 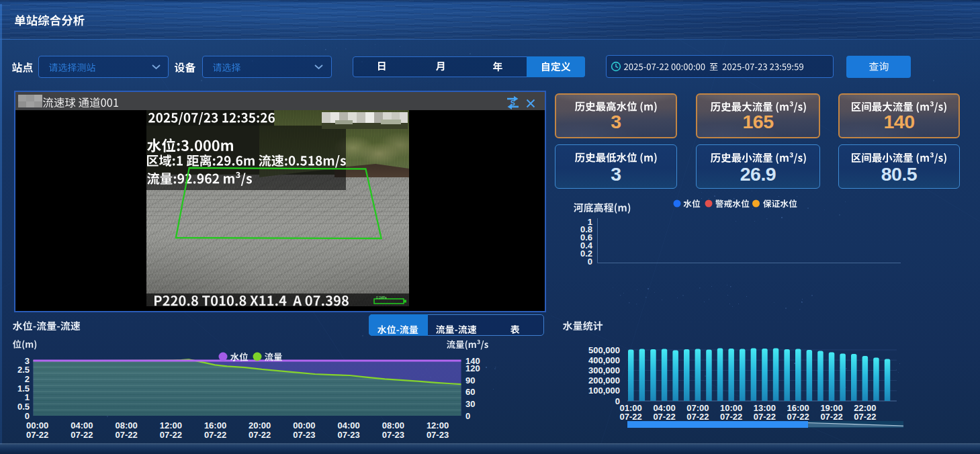 What do you see at coordinates (605, 351) in the screenshot?
I see `svg-text: 500,000` at bounding box center [605, 351].